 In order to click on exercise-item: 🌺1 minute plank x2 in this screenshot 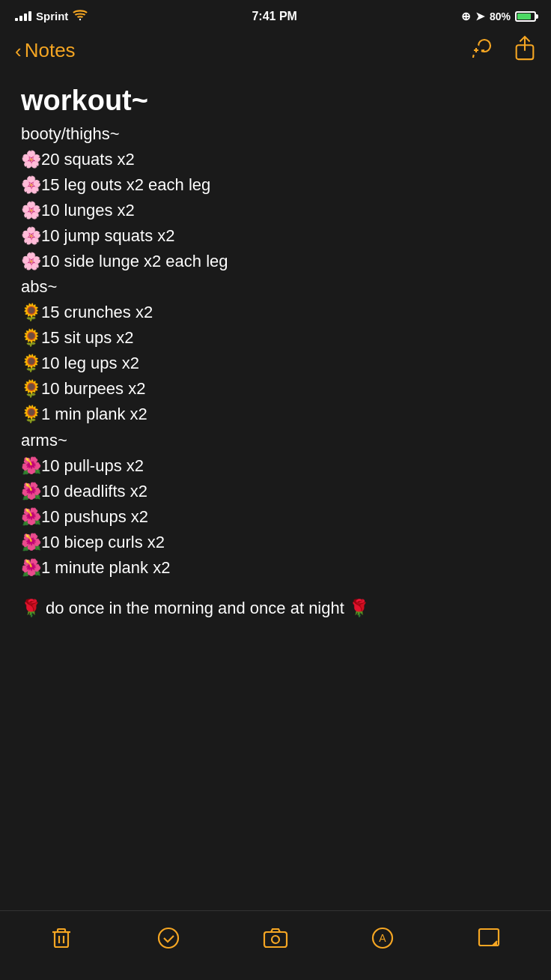, I will do `click(276, 568)`.